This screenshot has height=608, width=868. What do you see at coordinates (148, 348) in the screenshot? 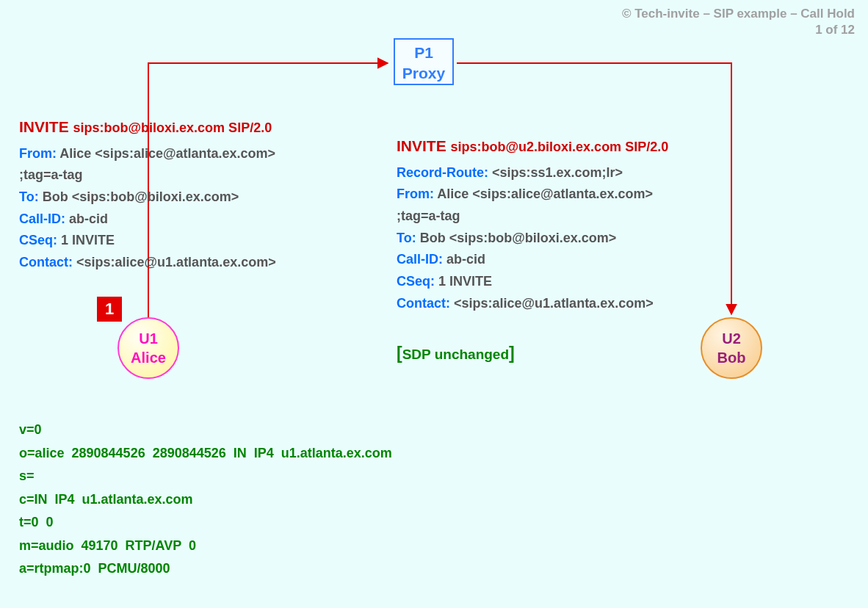
I see `alice-node: U1 Alice` at bounding box center [148, 348].